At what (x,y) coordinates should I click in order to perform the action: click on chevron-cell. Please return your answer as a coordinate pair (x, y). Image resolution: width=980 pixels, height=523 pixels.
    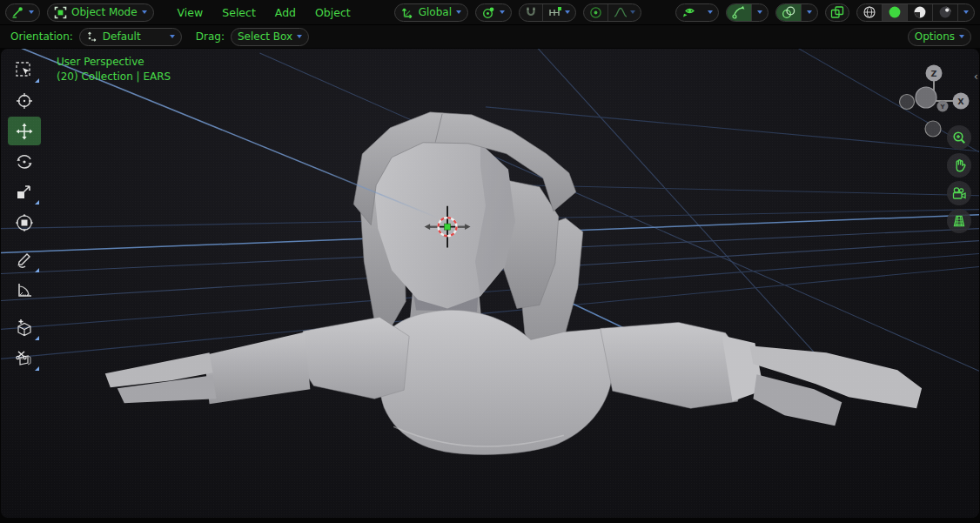
    Looking at the image, I should click on (710, 12).